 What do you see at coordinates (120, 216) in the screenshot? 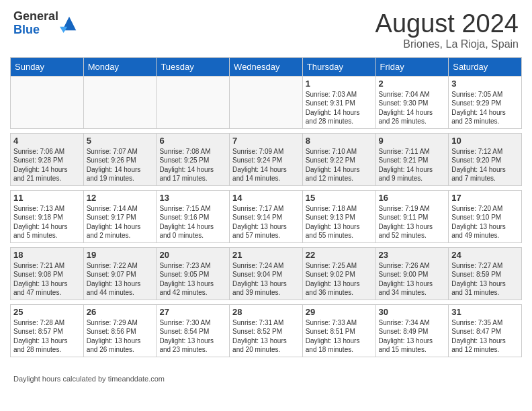
I see `day-cell: 12Sunrise: 7:14 AM Sunset: 9:17 PM Dayli…` at bounding box center [120, 216].